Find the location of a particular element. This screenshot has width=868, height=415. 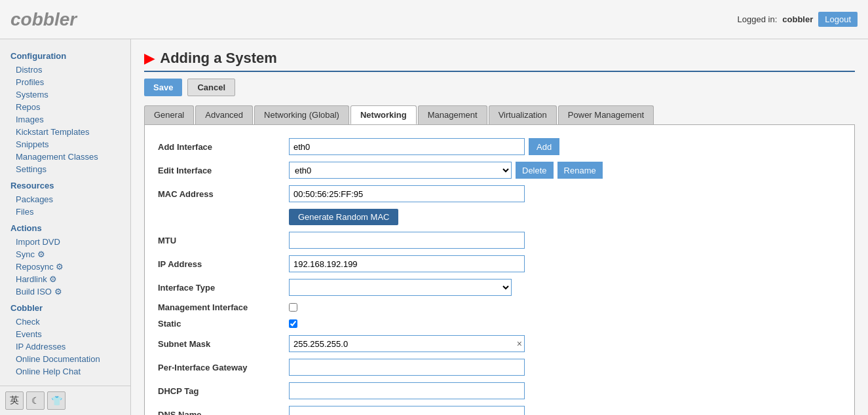

tab-advanced: Advanced is located at coordinates (224, 115).